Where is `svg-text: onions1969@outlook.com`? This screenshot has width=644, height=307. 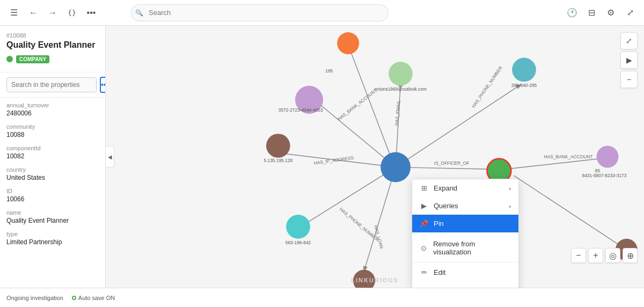 svg-text: onions1969@outlook.com is located at coordinates (400, 89).